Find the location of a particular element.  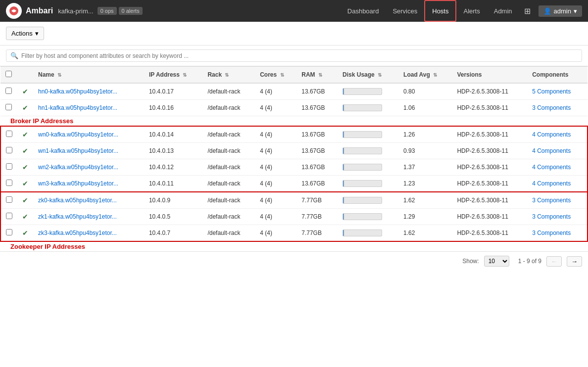

th-rack: Rack ⇅ is located at coordinates (229, 75).